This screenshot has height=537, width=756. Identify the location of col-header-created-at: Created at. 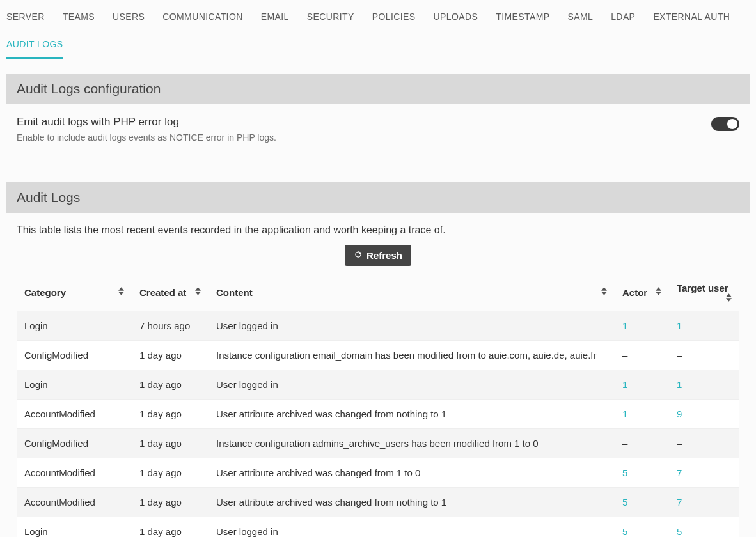
(170, 293).